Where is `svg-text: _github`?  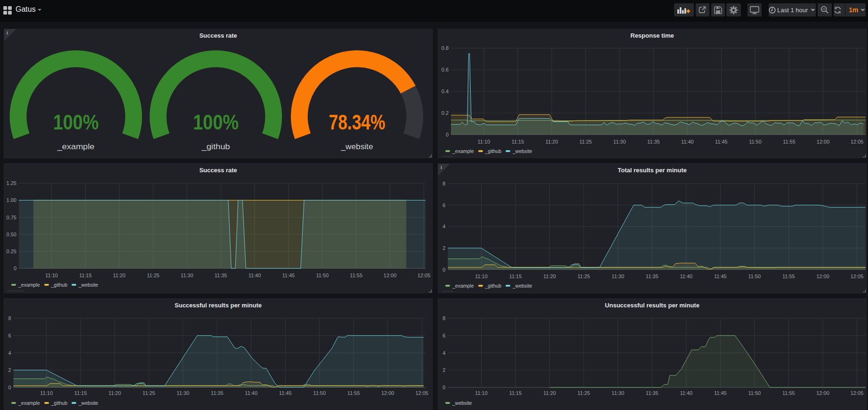 svg-text: _github is located at coordinates (216, 147).